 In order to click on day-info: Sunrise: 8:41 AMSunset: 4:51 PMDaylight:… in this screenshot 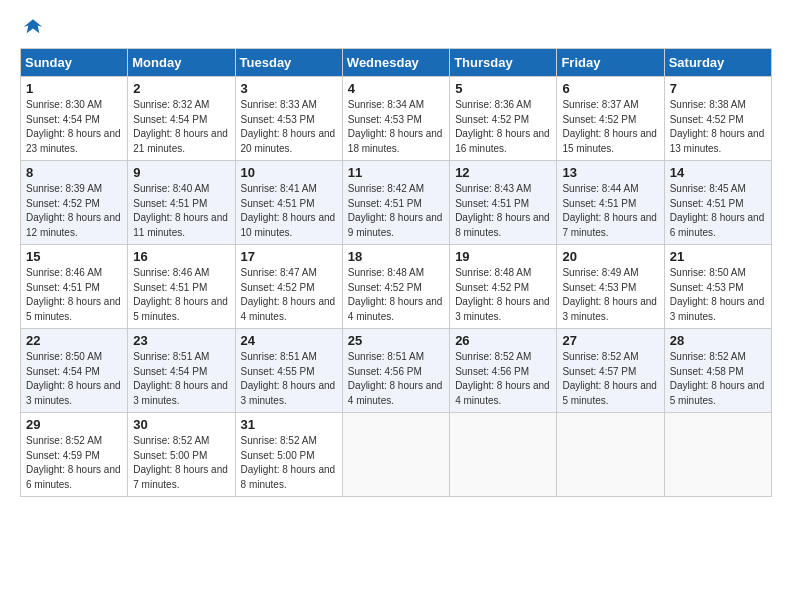, I will do `click(289, 211)`.